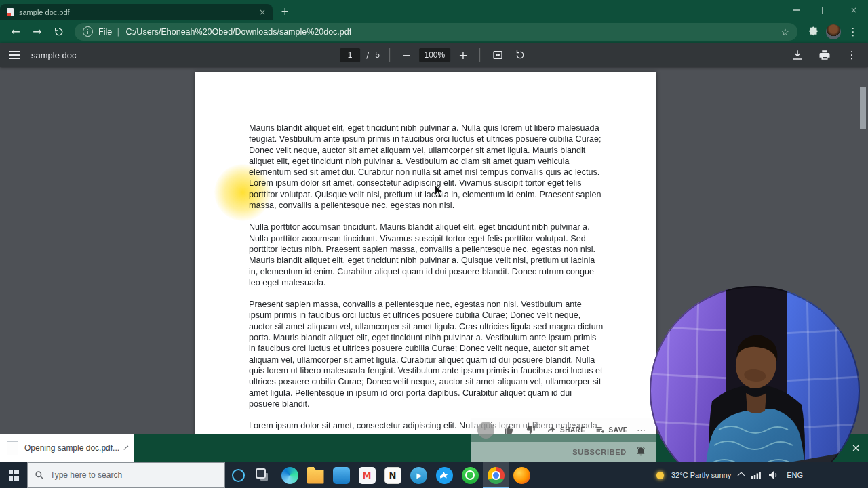 The height and width of the screenshot is (488, 868). What do you see at coordinates (434, 10) in the screenshot?
I see `browser-tab-strip: sample doc.pdf × + ×` at bounding box center [434, 10].